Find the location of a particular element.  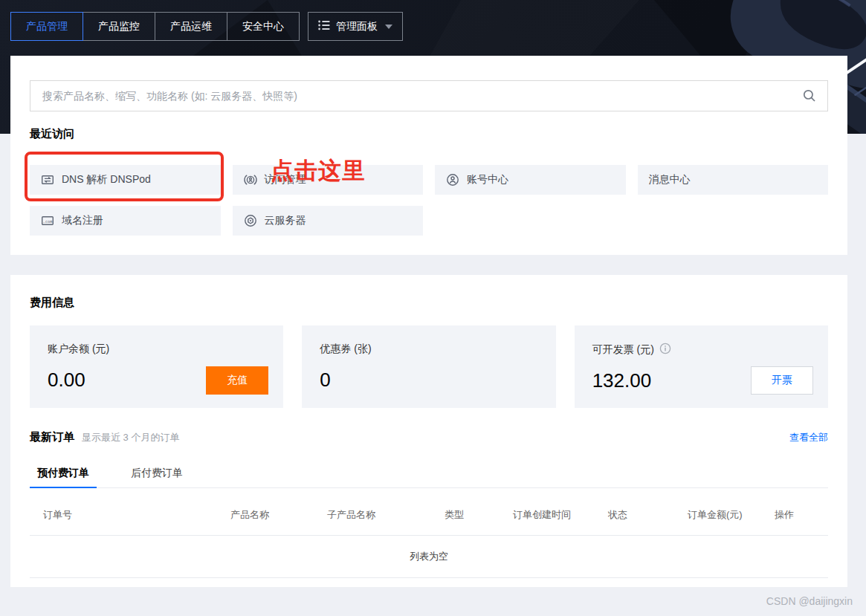

info-icon is located at coordinates (665, 349).